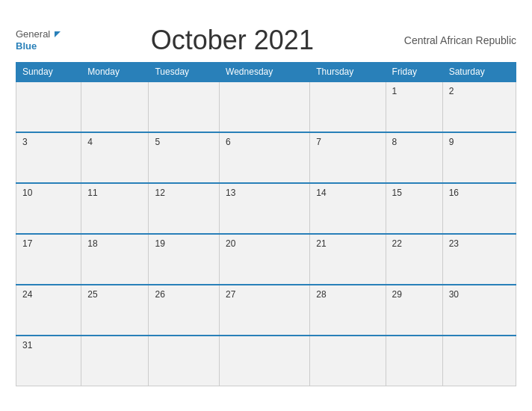 The image size is (532, 411). I want to click on day-number: 31, so click(27, 345).